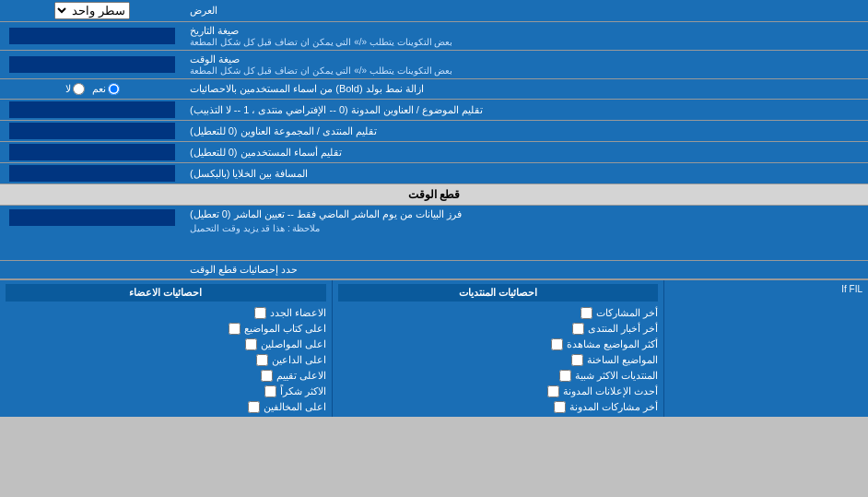 The width and height of the screenshot is (868, 497). Describe the element at coordinates (767, 290) in the screenshot. I see `col3-note: If FIL` at that location.